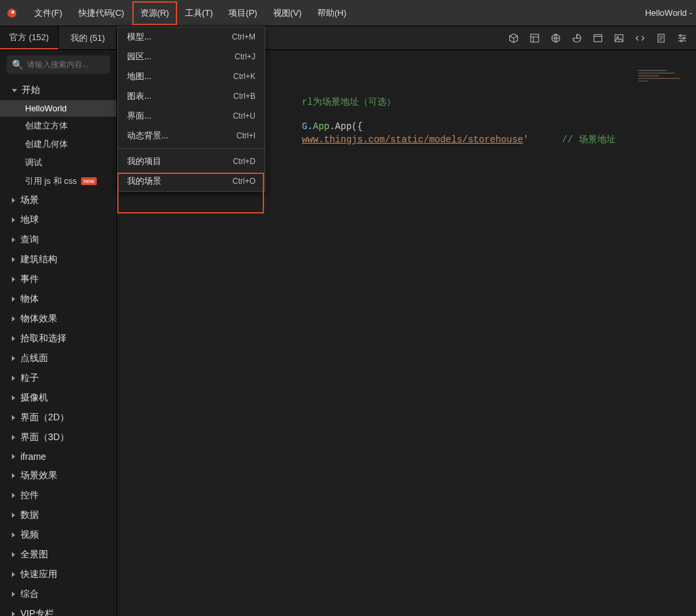 This screenshot has width=696, height=616. I want to click on tree-group: 查询, so click(58, 240).